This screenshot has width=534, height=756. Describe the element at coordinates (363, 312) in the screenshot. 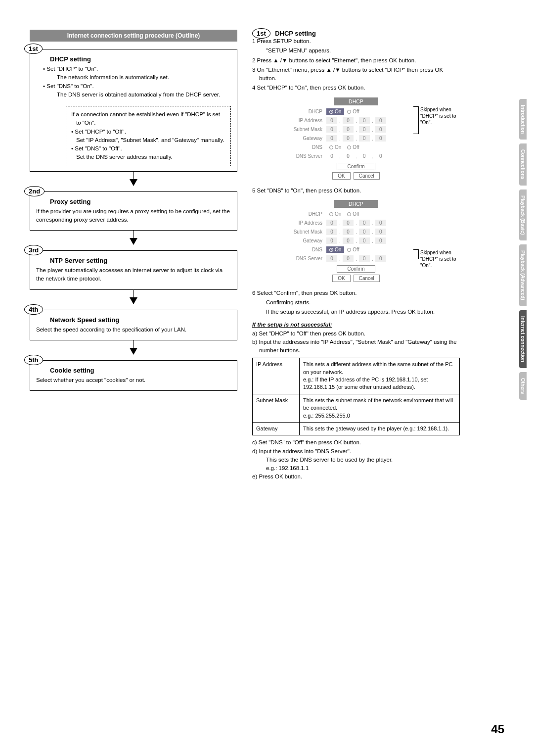

I see `proc-6b: If the setup is successful, an IP addres…` at that location.